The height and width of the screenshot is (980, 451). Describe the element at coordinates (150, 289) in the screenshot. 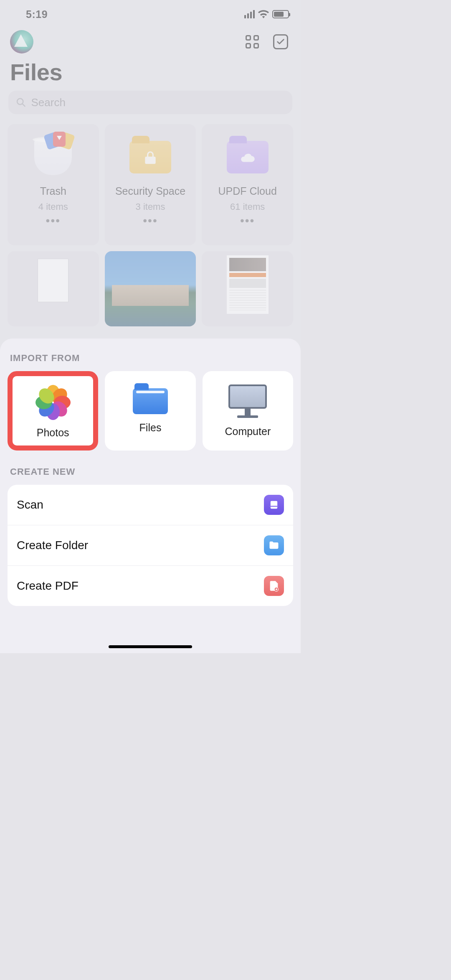

I see `photo-thumbnail` at that location.